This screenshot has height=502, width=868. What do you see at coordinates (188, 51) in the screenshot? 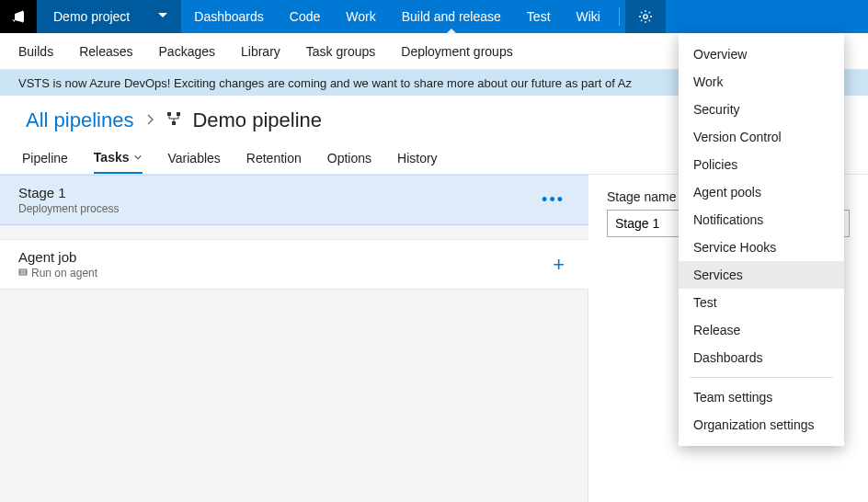
I see `subnav-packages: Packages` at bounding box center [188, 51].